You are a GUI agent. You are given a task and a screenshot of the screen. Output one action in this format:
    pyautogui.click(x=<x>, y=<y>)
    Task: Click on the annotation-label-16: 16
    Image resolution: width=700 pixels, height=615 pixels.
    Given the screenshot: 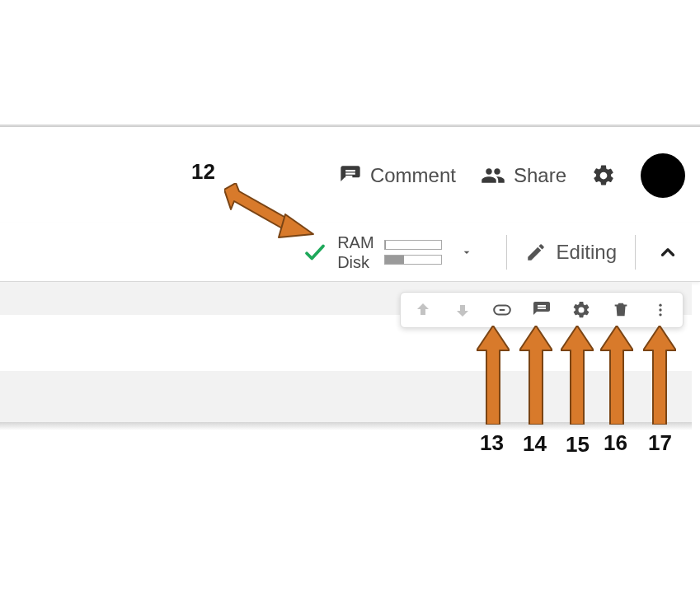 What is the action you would take?
    pyautogui.click(x=615, y=444)
    